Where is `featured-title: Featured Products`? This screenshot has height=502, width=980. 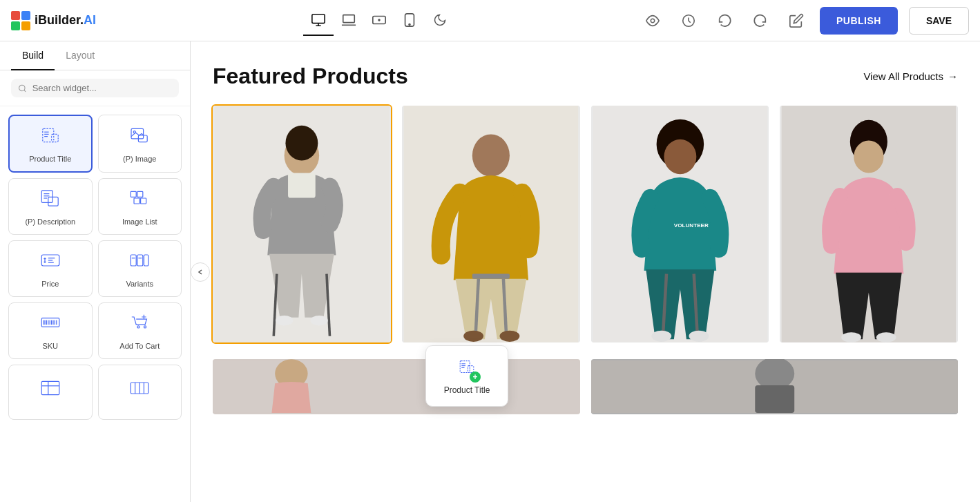 featured-title: Featured Products is located at coordinates (311, 76).